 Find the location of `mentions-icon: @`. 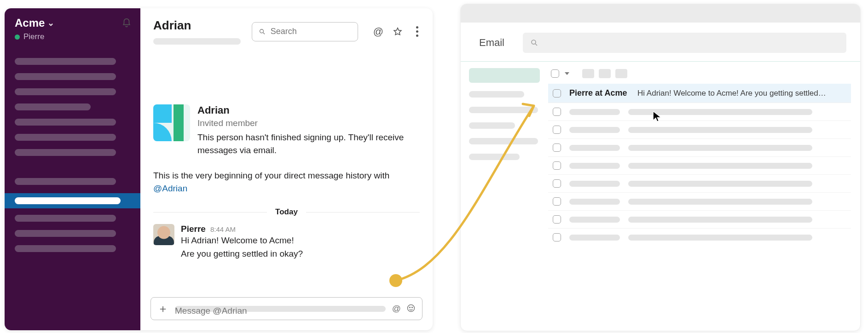

mentions-icon: @ is located at coordinates (378, 32).